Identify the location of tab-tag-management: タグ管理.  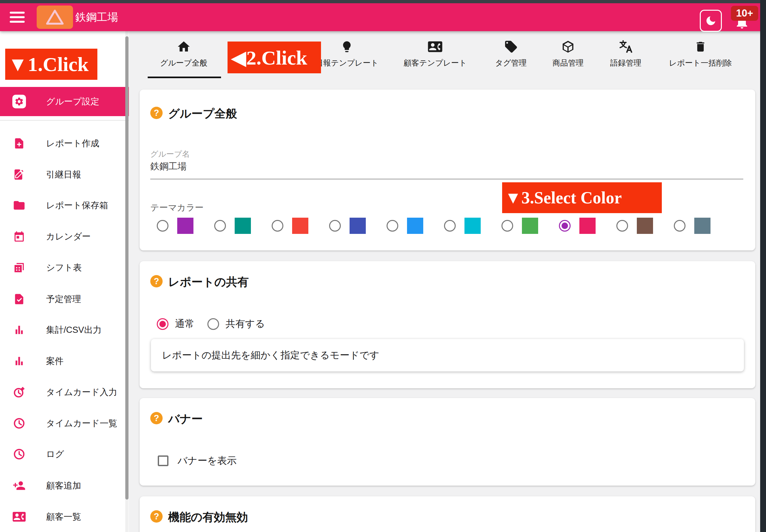
(511, 53).